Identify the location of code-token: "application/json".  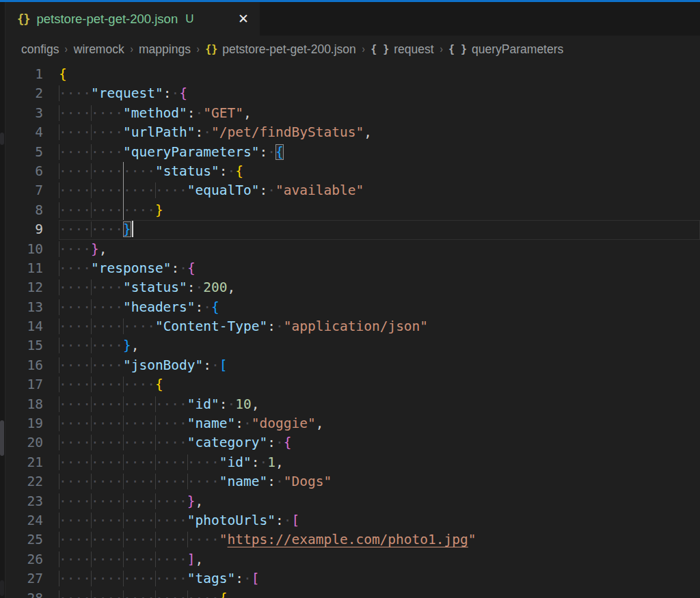
(355, 327).